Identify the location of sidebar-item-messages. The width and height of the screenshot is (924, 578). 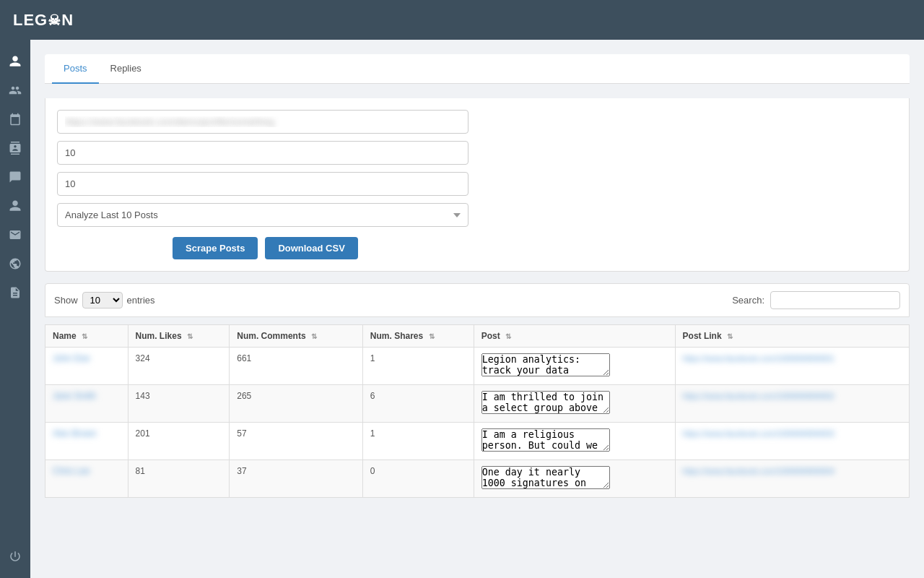
(15, 177).